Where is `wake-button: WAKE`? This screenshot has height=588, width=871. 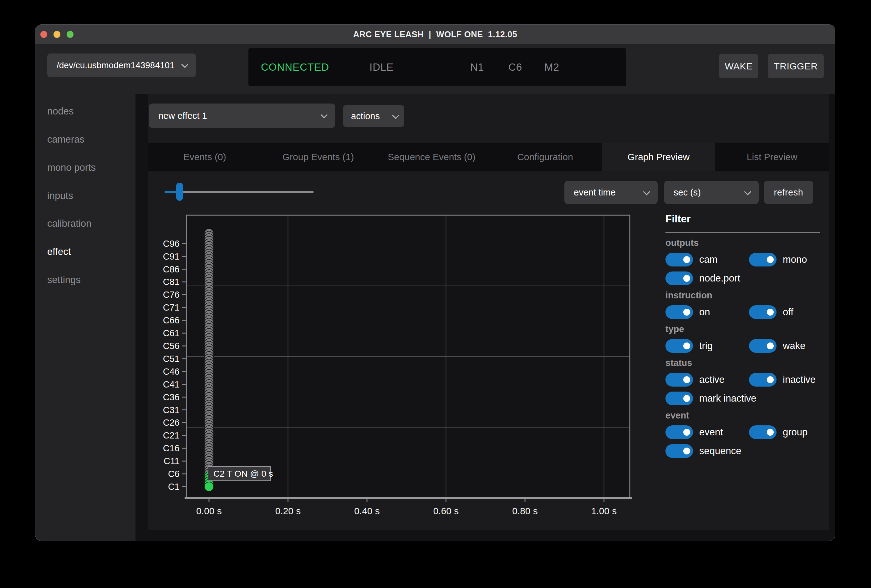
wake-button: WAKE is located at coordinates (738, 66).